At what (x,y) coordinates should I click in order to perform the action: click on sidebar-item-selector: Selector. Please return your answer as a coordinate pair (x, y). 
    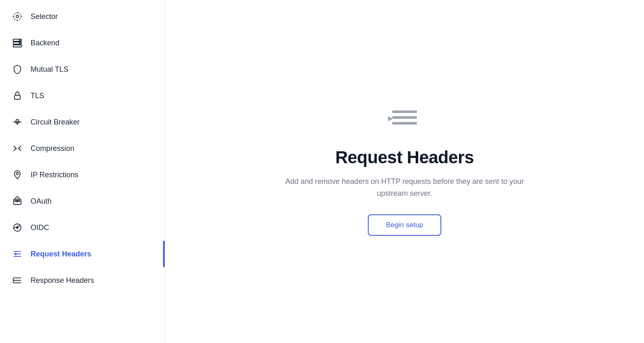
    Looking at the image, I should click on (83, 16).